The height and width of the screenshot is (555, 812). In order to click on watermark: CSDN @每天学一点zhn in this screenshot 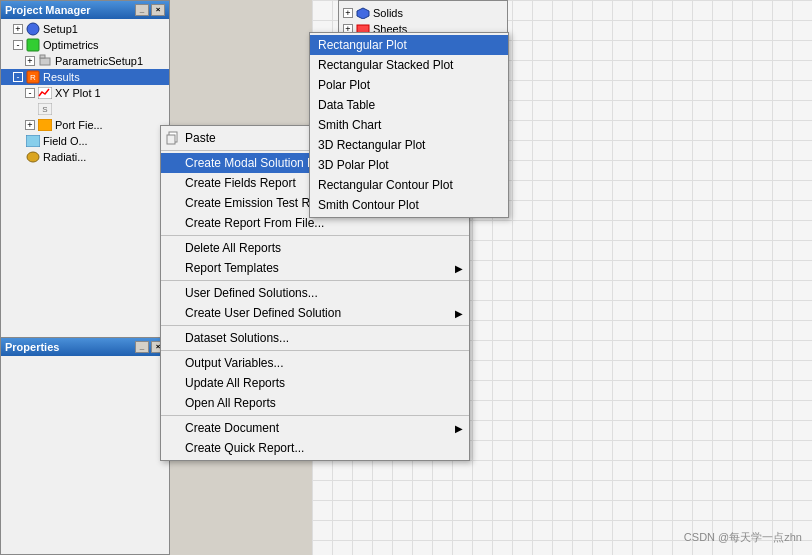, I will do `click(743, 538)`.